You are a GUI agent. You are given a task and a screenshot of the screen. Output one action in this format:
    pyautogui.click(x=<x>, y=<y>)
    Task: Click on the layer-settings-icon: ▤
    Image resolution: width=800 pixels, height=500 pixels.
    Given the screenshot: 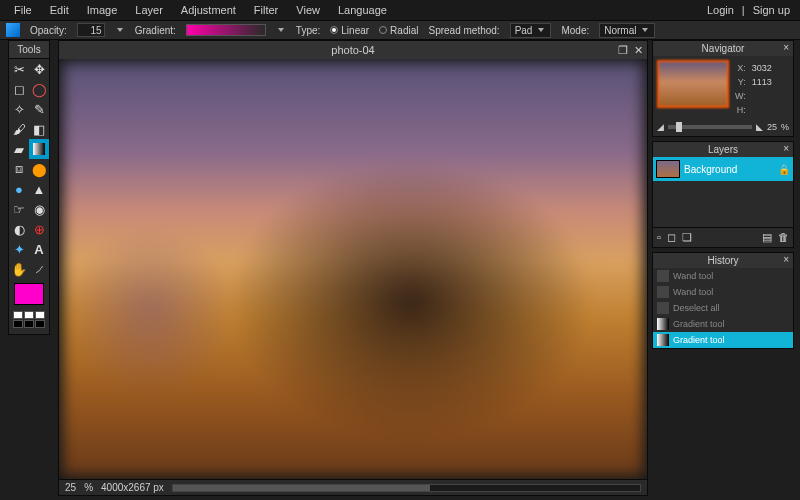 What is the action you would take?
    pyautogui.click(x=767, y=238)
    